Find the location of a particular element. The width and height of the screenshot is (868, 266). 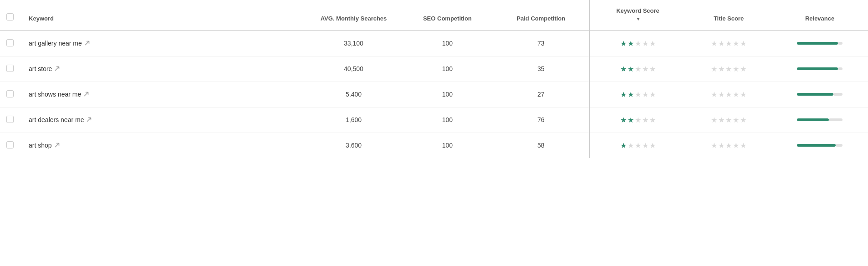

header-avg-label: AVG. Monthly Searches is located at coordinates (354, 18).